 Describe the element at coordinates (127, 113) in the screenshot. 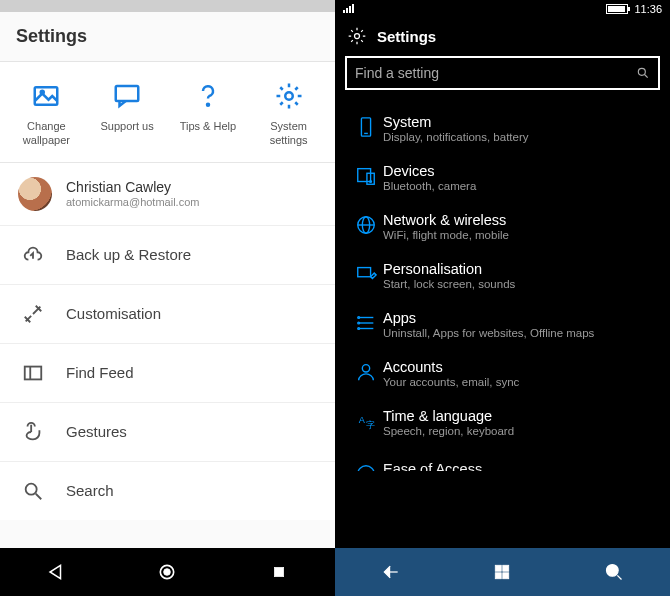

I see `quick-support-us: Support us` at that location.